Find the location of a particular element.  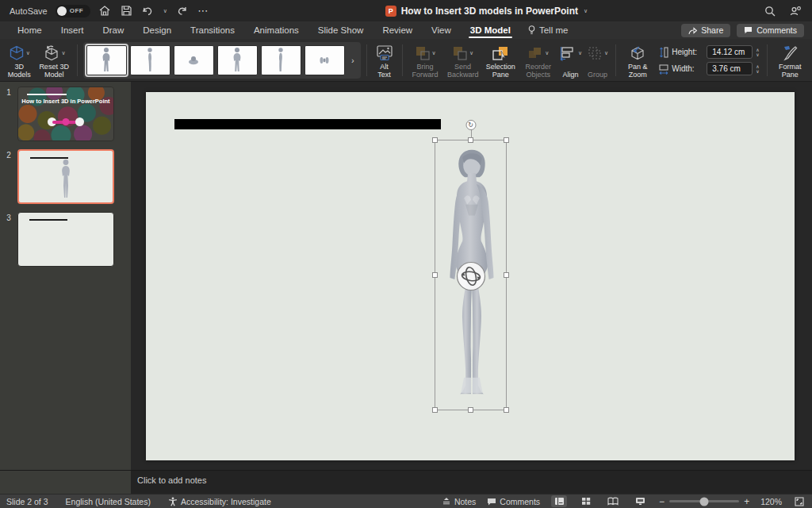

slide-1-preview: How to Insert 3D in PowerPoint is located at coordinates (66, 114).